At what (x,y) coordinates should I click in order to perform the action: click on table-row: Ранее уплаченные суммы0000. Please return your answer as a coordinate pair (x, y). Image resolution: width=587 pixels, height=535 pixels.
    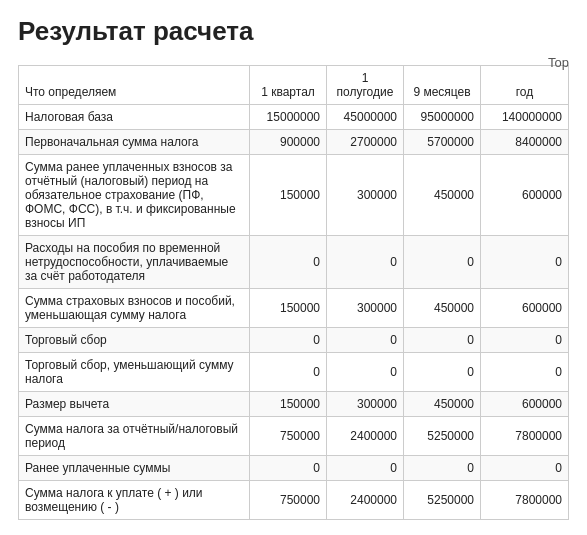
    Looking at the image, I should click on (294, 468).